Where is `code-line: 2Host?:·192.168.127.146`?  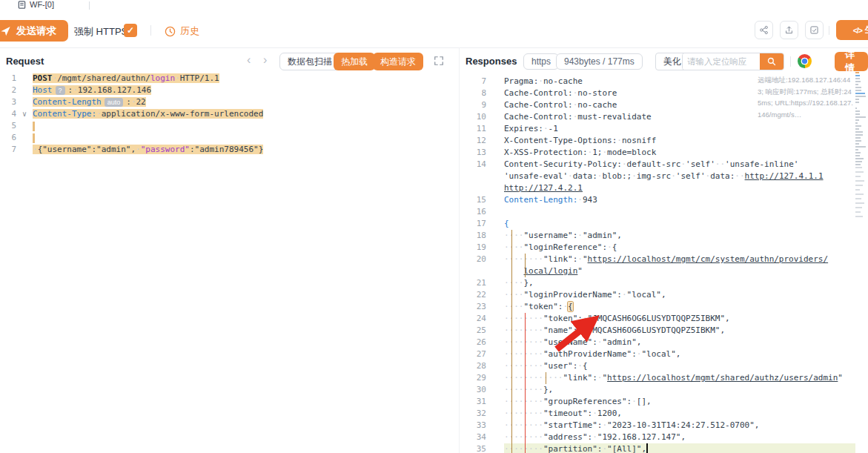 code-line: 2Host?:·192.168.127.146 is located at coordinates (229, 90).